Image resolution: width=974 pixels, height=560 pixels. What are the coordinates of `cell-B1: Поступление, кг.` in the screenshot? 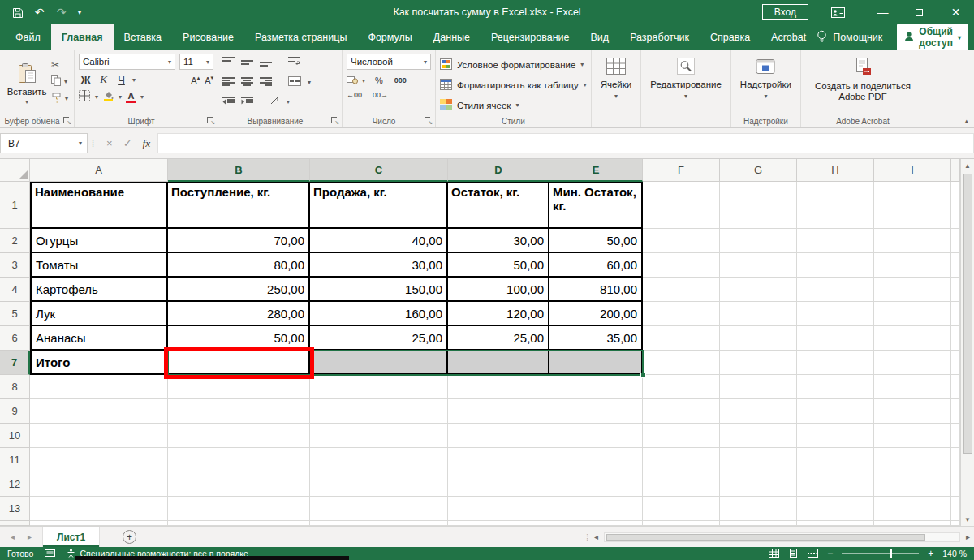 It's located at (239, 205).